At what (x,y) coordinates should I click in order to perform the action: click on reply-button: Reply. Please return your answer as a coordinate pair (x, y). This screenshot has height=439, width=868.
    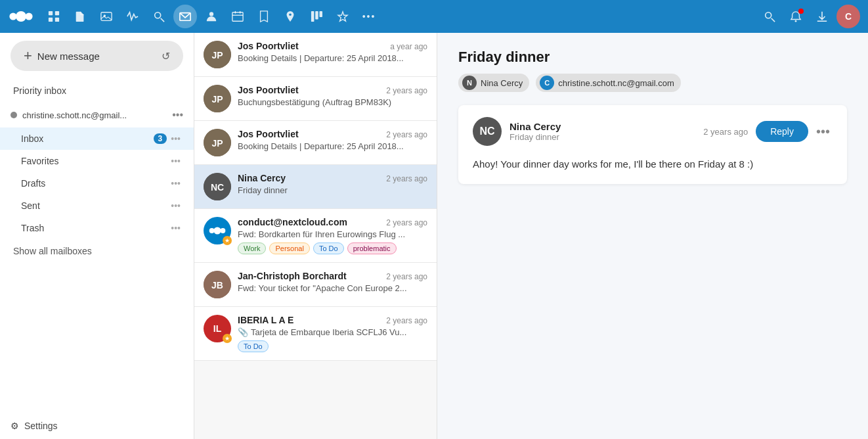
    Looking at the image, I should click on (782, 131).